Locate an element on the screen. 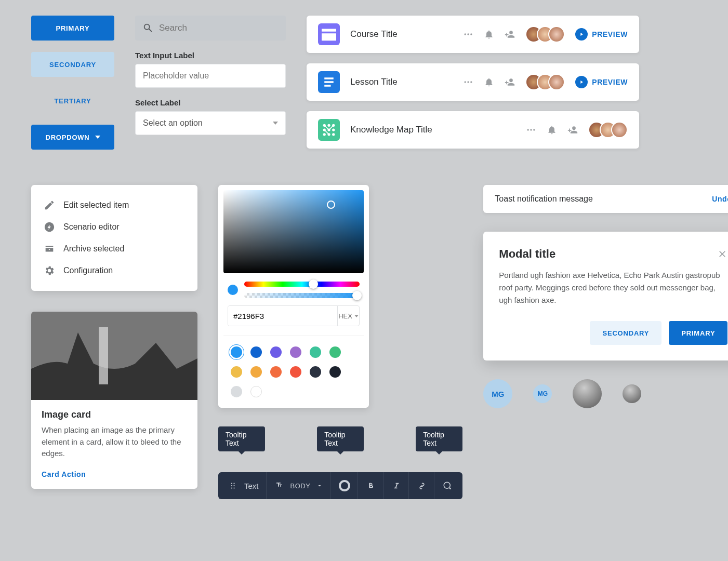 Image resolution: width=728 pixels, height=561 pixels. link-icon is located at coordinates (422, 486).